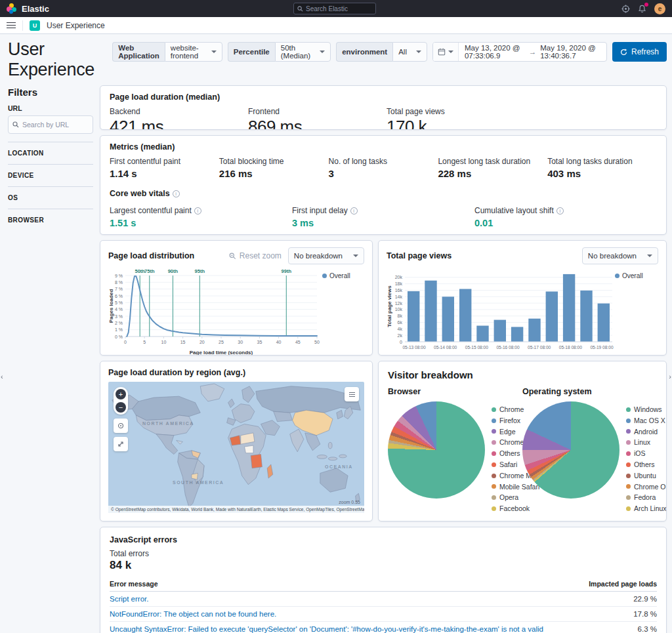  Describe the element at coordinates (642, 442) in the screenshot. I see `legend-label: Linux` at that location.